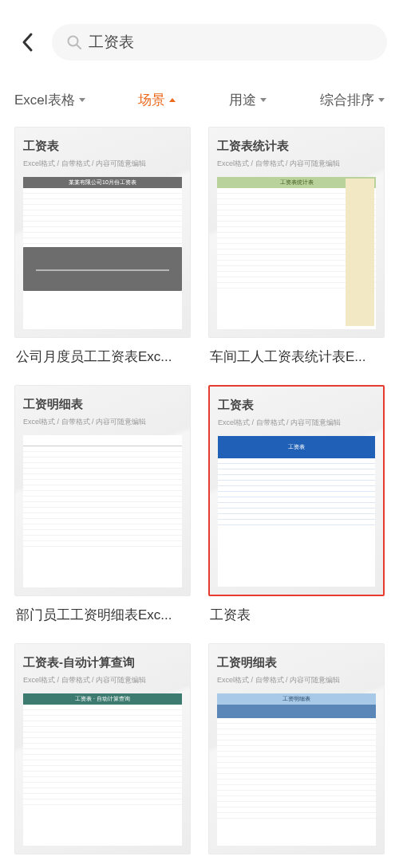 Image resolution: width=399 pixels, height=868 pixels. I want to click on preview-banner: 某某有限公司10月份工资表, so click(102, 183).